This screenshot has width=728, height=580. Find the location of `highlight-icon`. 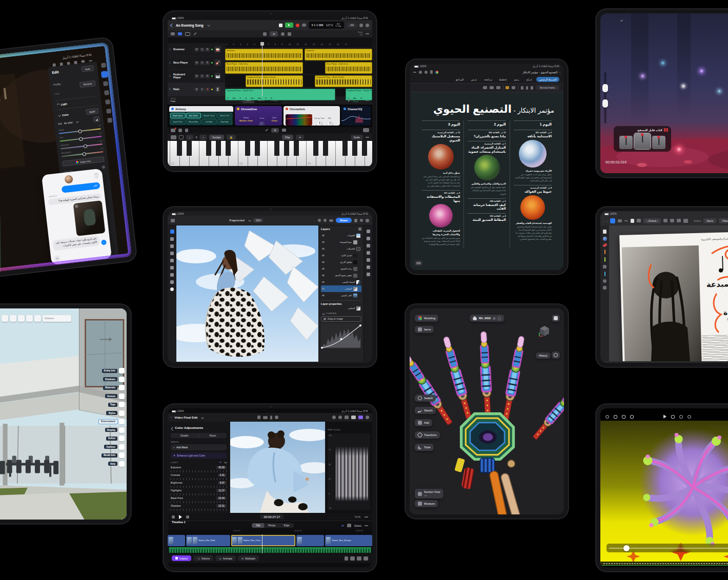

highlight-icon is located at coordinates (514, 88).